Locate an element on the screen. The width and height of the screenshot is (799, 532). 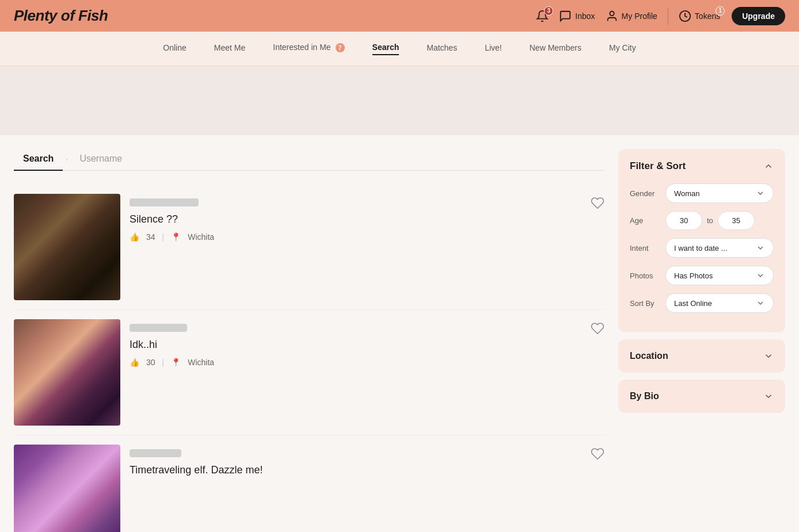
profile-age: 34 is located at coordinates (151, 237).